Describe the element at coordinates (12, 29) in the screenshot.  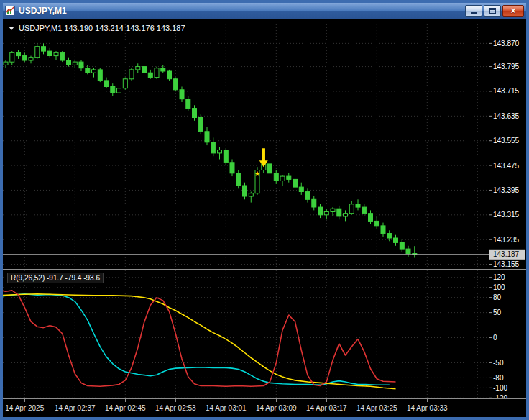
I see `collapse-arrow-icon` at that location.